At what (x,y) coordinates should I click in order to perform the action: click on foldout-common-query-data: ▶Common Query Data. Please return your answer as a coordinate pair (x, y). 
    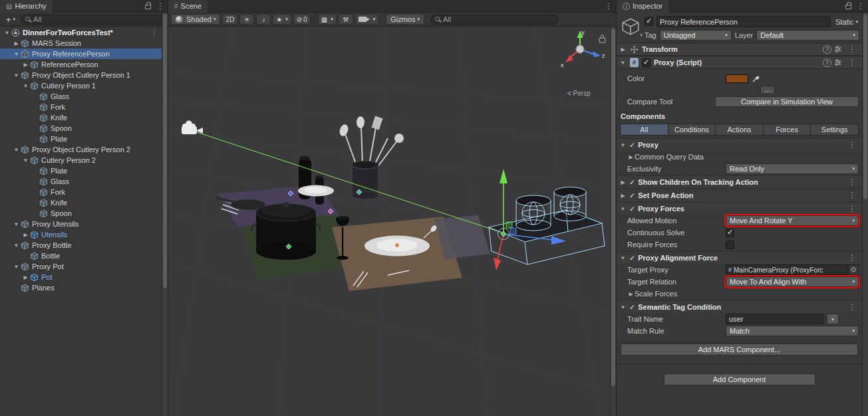
    Looking at the image, I should click on (740, 157).